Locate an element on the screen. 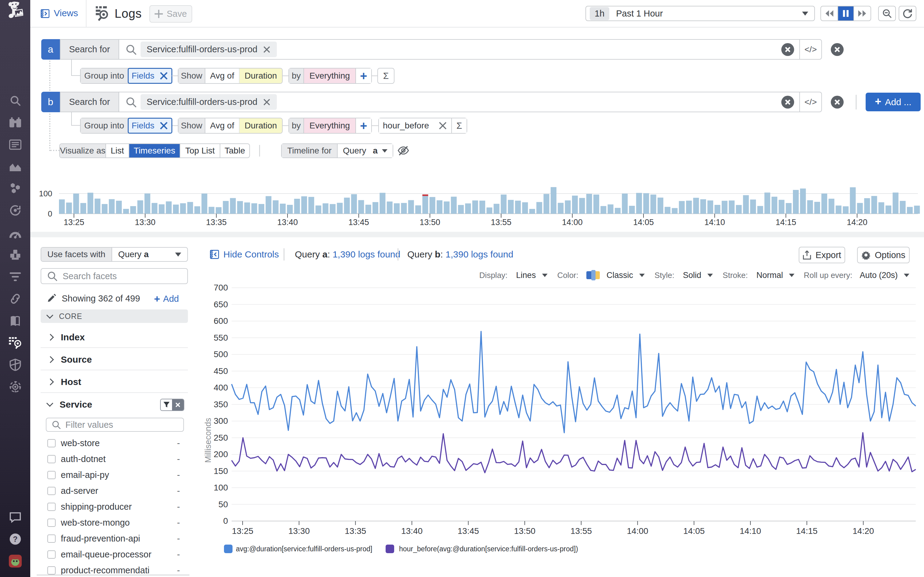 The image size is (924, 577). svg-text: 600 is located at coordinates (221, 321).